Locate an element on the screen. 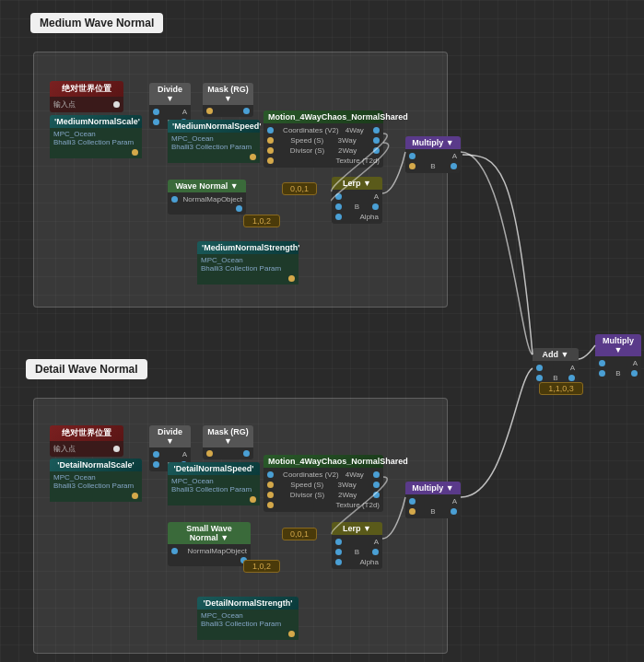 The image size is (644, 662). medium-multiply-node: Multiply ▼ A B is located at coordinates (433, 155).